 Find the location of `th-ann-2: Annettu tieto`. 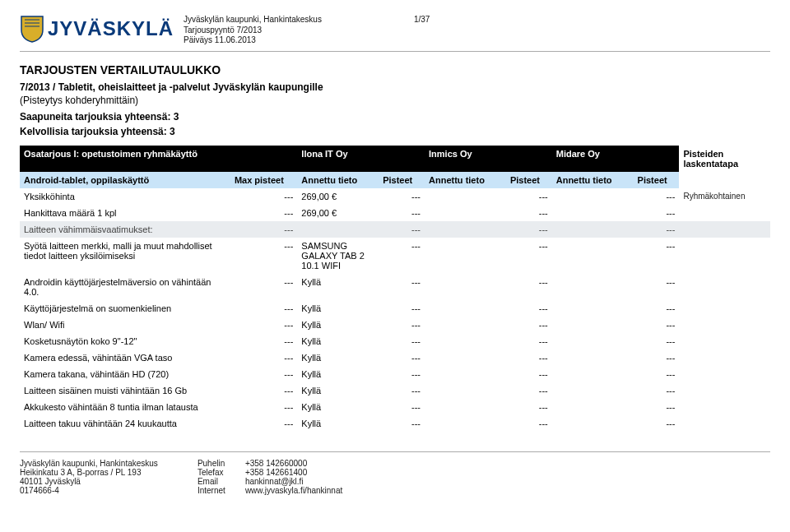

th-ann-2: Annettu tieto is located at coordinates (466, 180).